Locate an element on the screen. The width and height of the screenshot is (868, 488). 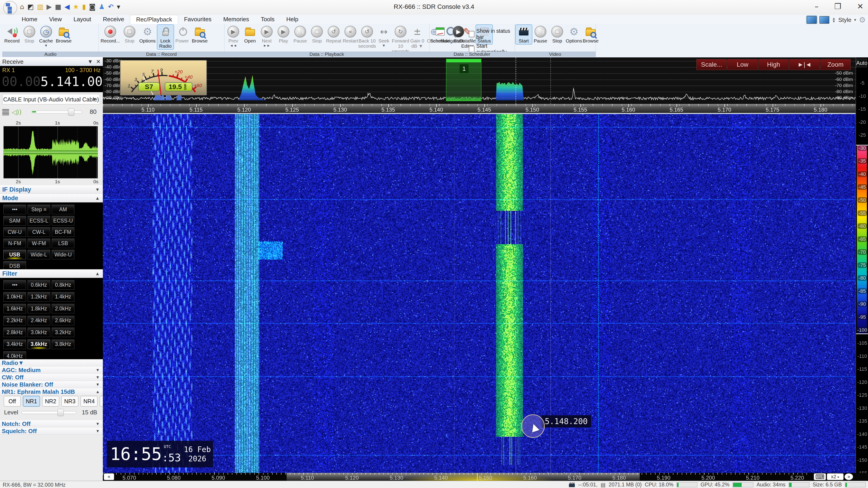
zoom-x2-button: x2 ▸ is located at coordinates (835, 477).